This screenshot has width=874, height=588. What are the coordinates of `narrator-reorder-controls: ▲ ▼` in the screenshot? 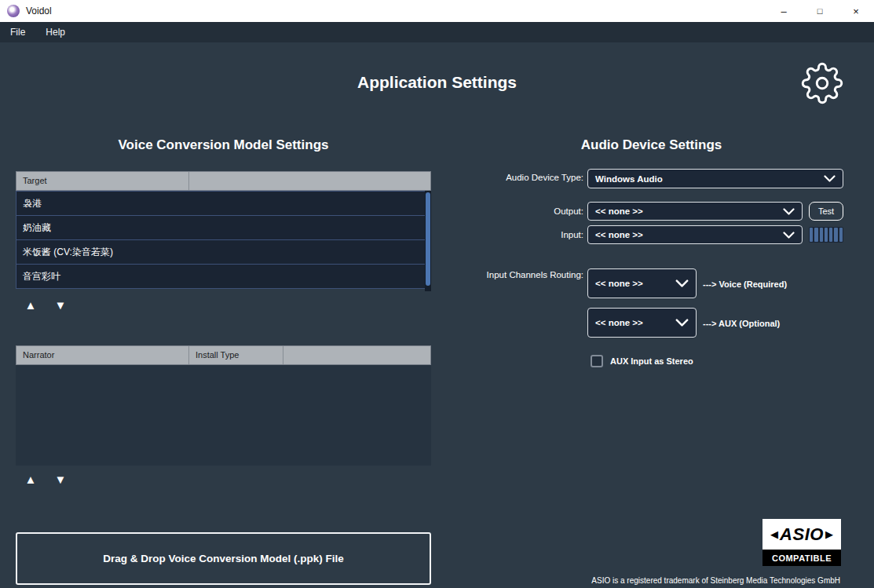 It's located at (46, 480).